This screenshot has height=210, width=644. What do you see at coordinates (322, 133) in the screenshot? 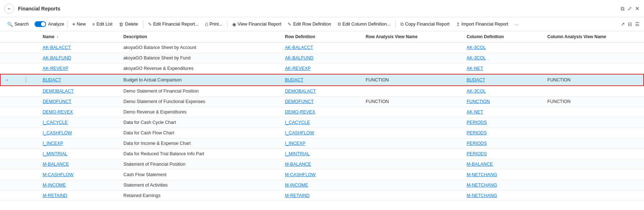
I see `table-row: I_CASHFLOWData for Cash Flow ChartI_CASH…` at bounding box center [322, 133].